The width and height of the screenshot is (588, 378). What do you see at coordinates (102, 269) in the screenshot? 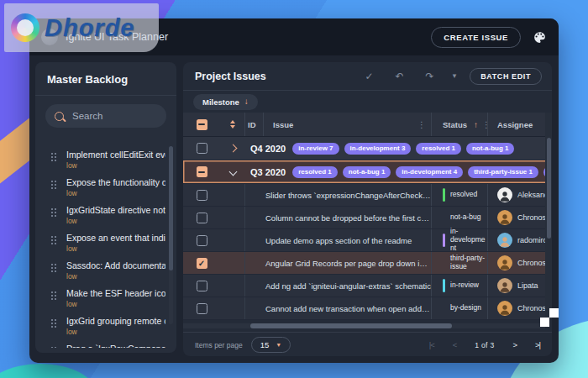
I see `list-item: Sassdoc: Add documentation… low` at bounding box center [102, 269].